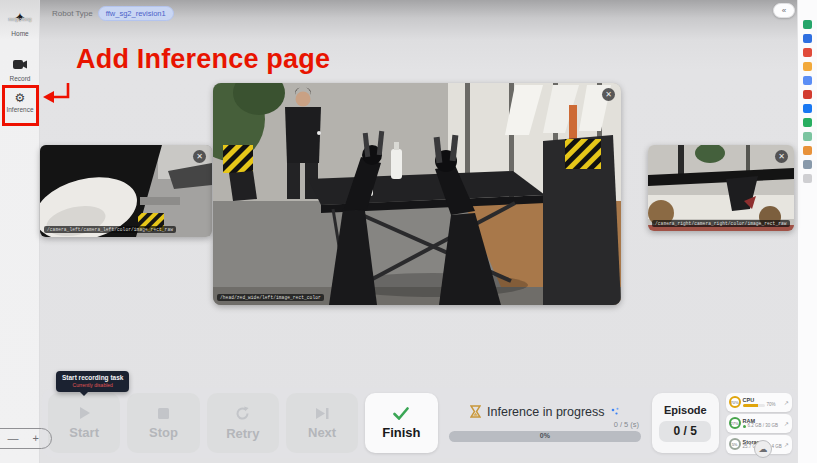 This screenshot has width=817, height=463. What do you see at coordinates (84, 413) in the screenshot?
I see `play-icon` at bounding box center [84, 413].